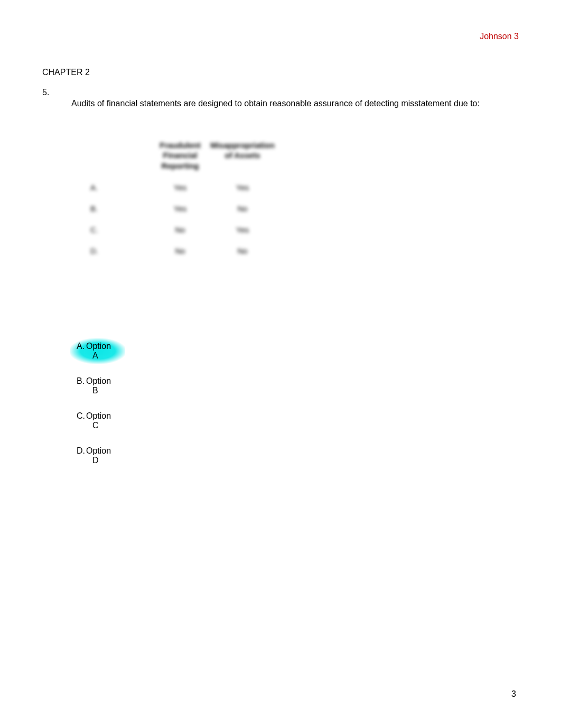  I want to click on table-row: A. Yes Yes, so click(183, 187).